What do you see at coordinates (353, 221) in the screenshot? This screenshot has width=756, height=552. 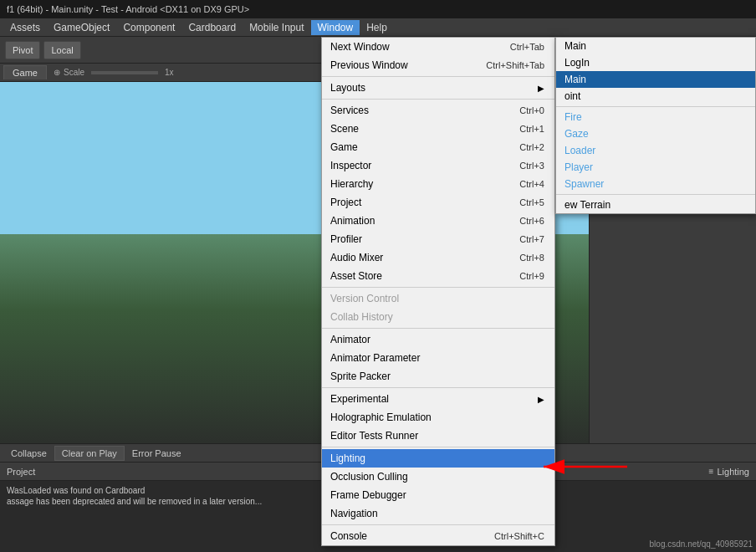 I see `dd-animation-label: Animation` at bounding box center [353, 221].